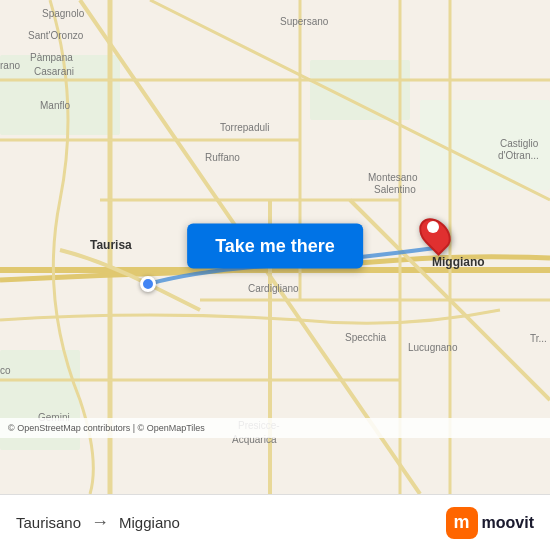  I want to click on attribution-text: © OpenStreetMap contributors | © OpenMap…, so click(106, 428).